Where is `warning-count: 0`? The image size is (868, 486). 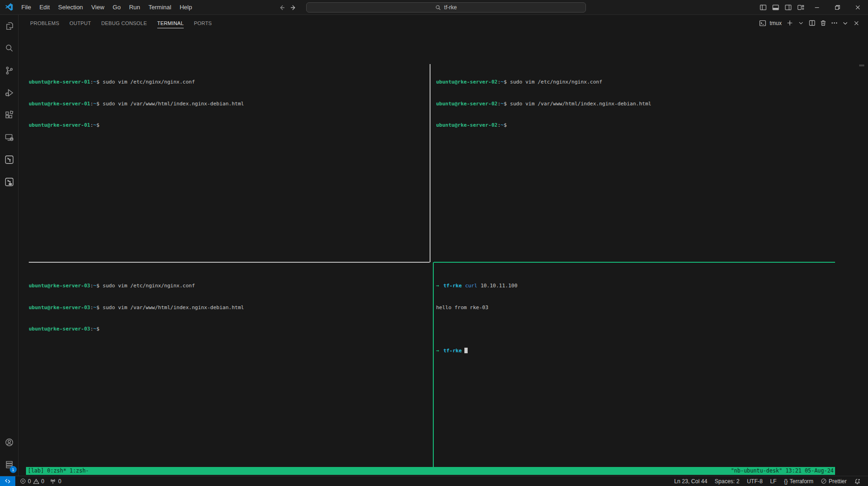 warning-count: 0 is located at coordinates (43, 481).